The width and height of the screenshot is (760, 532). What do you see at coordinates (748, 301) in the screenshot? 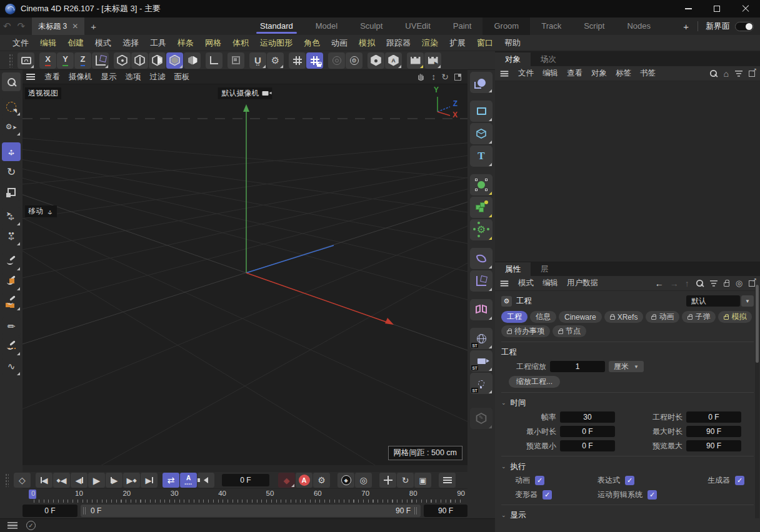
I see `preset-dropdown-arrow: ▼` at bounding box center [748, 301].